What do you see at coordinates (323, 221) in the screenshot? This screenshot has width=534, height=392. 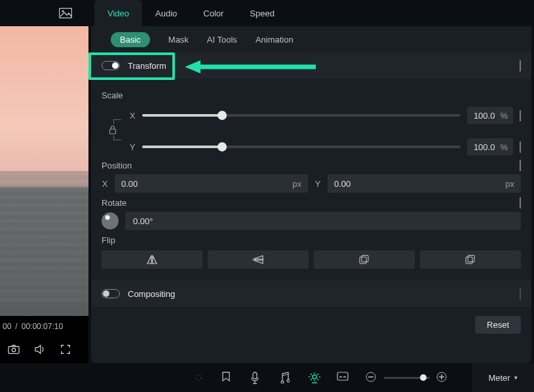 I see `rotate-input: 0.00°` at bounding box center [323, 221].